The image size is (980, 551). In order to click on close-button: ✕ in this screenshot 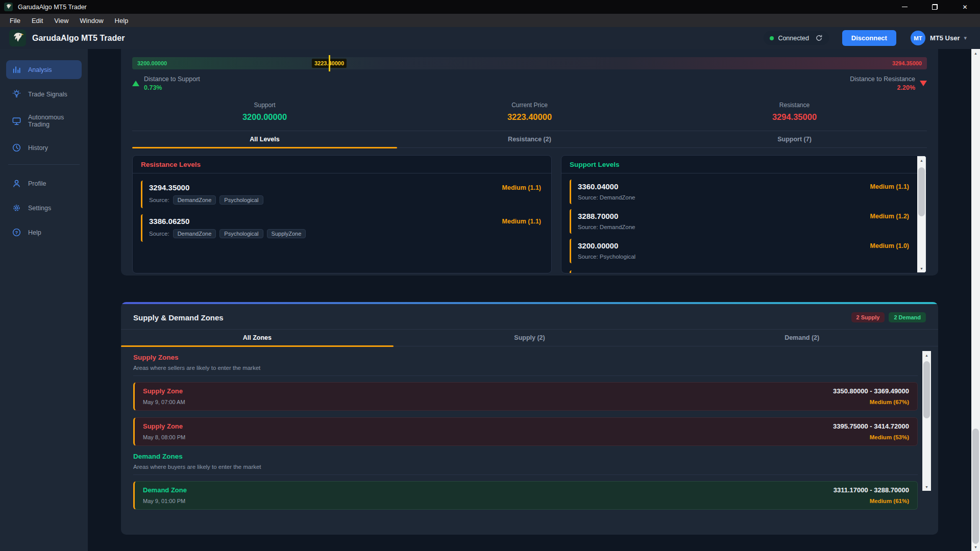, I will do `click(965, 7)`.